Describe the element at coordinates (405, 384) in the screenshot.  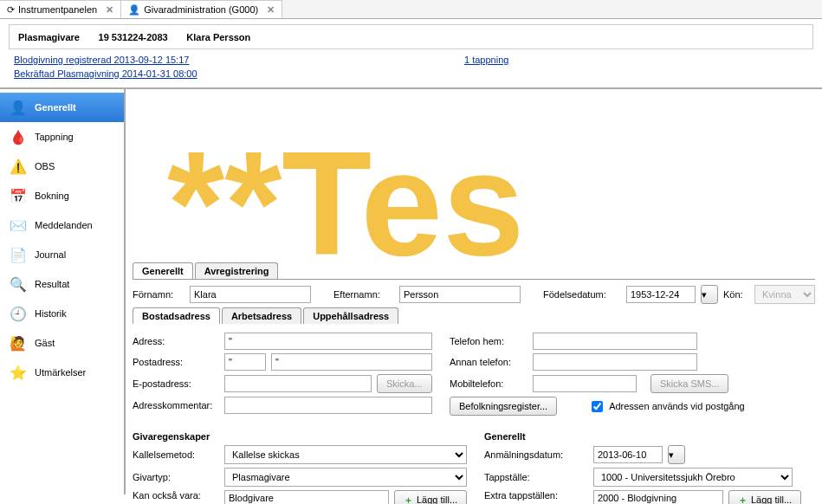
I see `skicka-button: Skicka...` at that location.